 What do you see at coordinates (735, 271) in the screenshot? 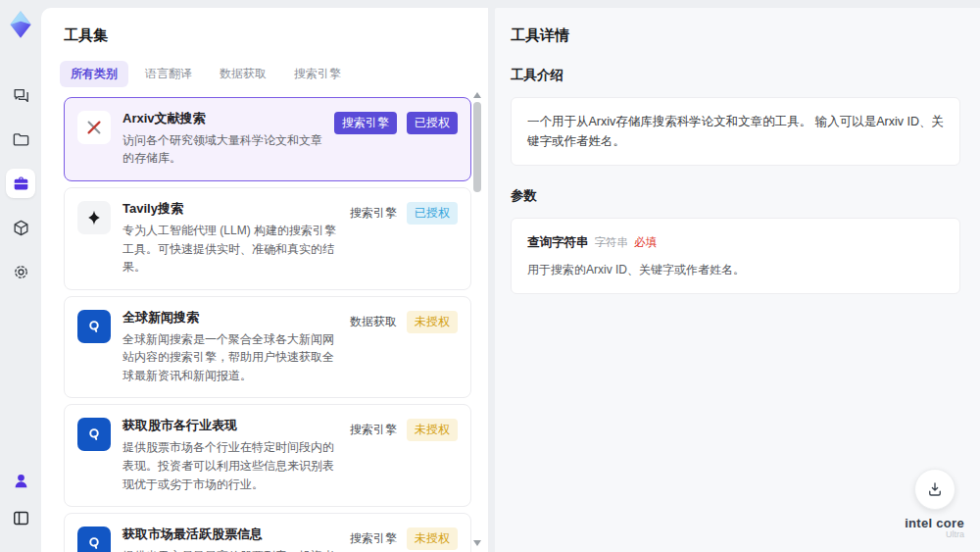
I see `param-desc: 用于搜索的Arxiv ID、关键字或作者姓名。` at bounding box center [735, 271].